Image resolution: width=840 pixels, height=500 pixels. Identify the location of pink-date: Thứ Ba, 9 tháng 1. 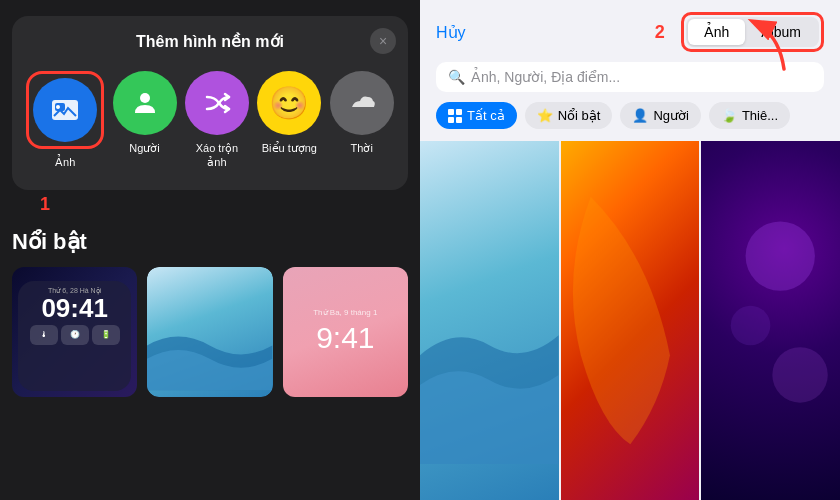
(345, 312).